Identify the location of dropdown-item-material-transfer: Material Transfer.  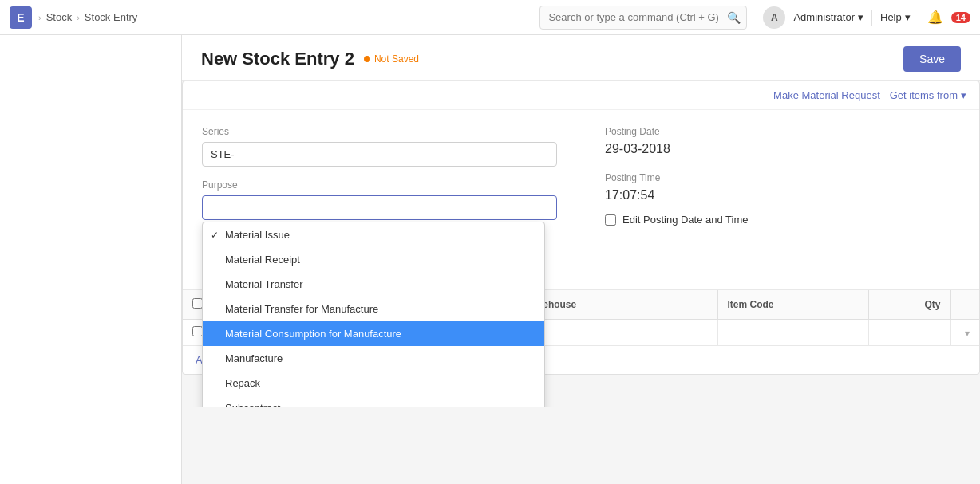
(373, 284).